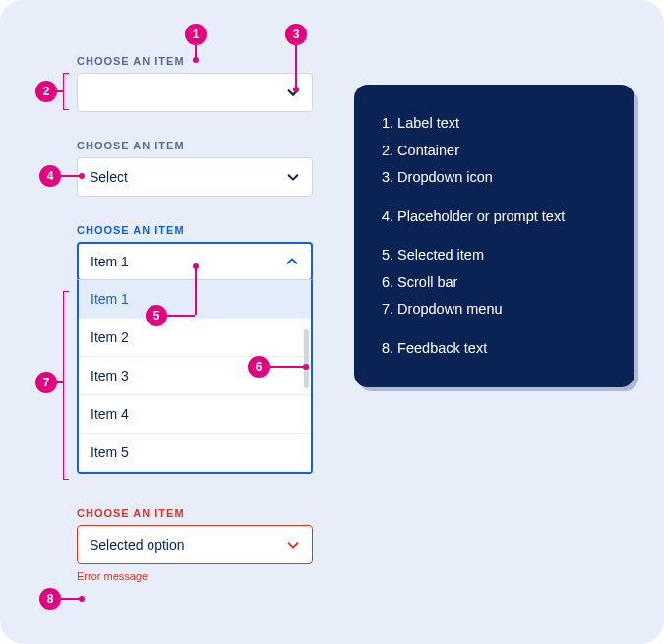 The image size is (664, 644). I want to click on select-container, so click(195, 92).